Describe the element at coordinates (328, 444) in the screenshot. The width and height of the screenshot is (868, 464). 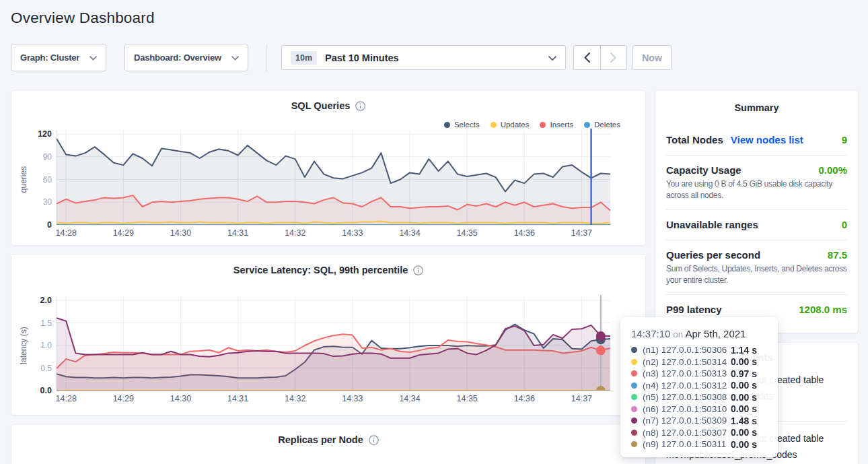
I see `replicas-per-node-chart-card: Replicas per Node` at that location.